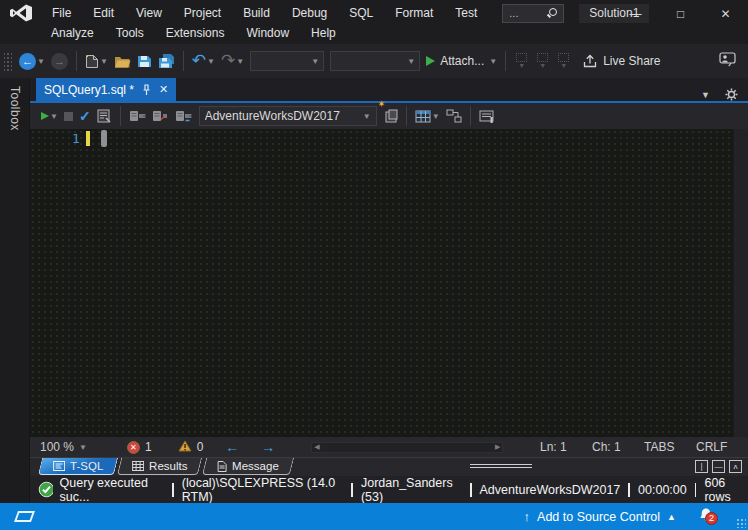 This screenshot has height=530, width=748. What do you see at coordinates (706, 95) in the screenshot?
I see `tab-list-dropdown-icon: ▼` at bounding box center [706, 95].